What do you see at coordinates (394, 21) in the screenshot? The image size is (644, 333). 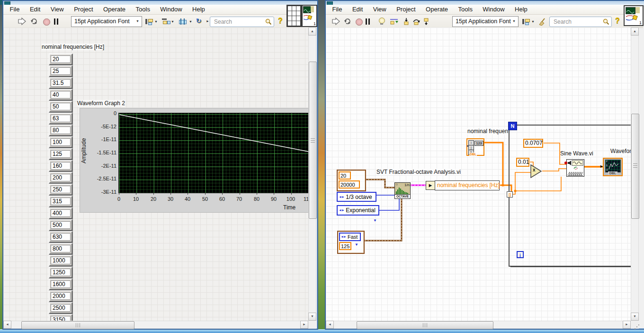 I see `retain-wire-values-button` at bounding box center [394, 21].